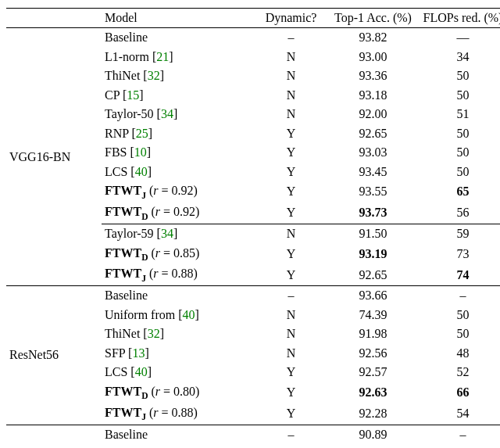 This screenshot has width=500, height=448. I want to click on acc-cell: 93.73, so click(373, 213).